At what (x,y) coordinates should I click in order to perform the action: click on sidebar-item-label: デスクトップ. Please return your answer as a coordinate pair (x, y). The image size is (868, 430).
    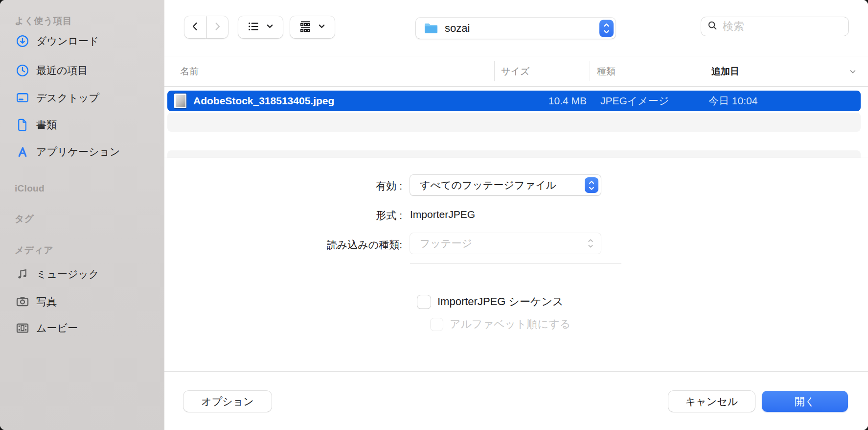
    Looking at the image, I should click on (68, 98).